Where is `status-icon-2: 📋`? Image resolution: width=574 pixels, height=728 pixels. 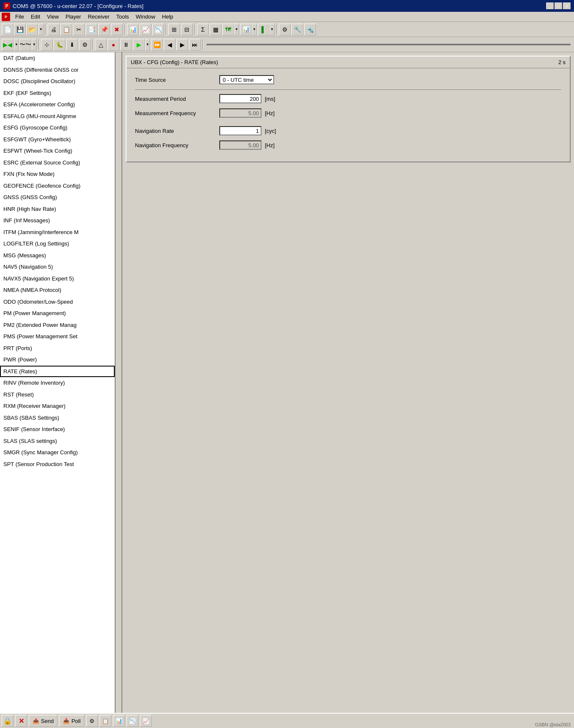 status-icon-2: 📋 is located at coordinates (105, 721).